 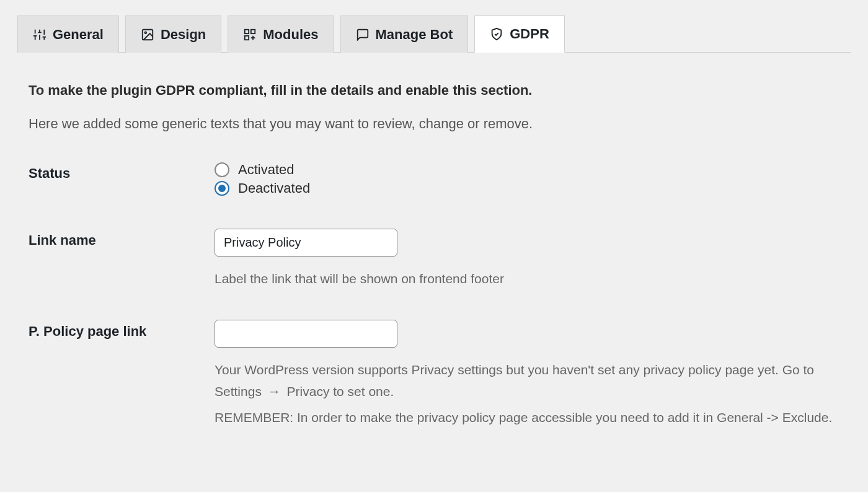 What do you see at coordinates (527, 188) in the screenshot?
I see `radio-deactivated: Deactivated` at bounding box center [527, 188].